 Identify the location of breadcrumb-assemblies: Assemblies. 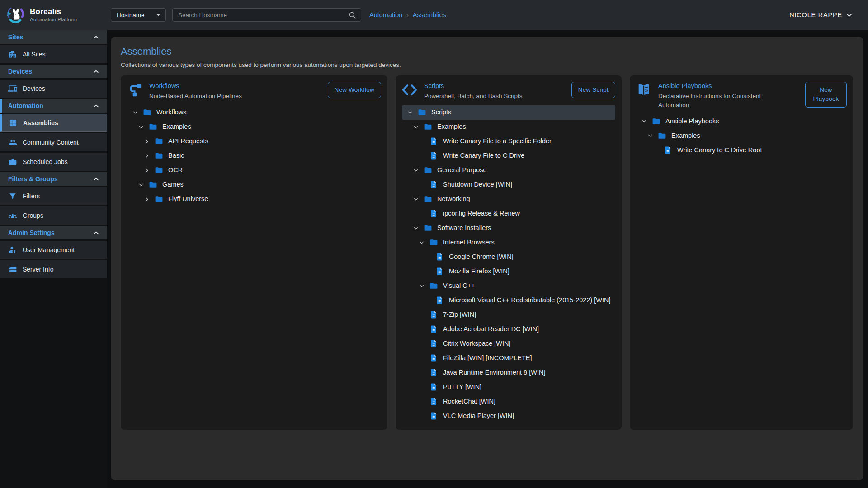
(429, 15).